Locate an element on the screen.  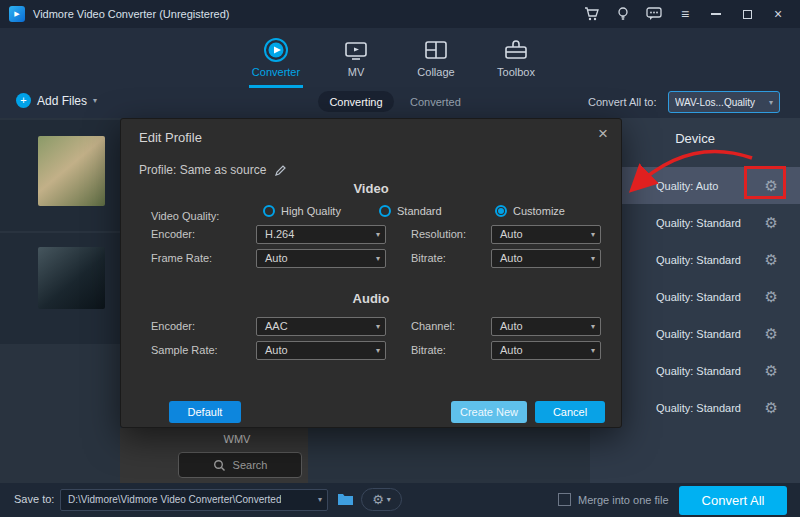
tab-toolbox: Toolbox is located at coordinates (516, 58).